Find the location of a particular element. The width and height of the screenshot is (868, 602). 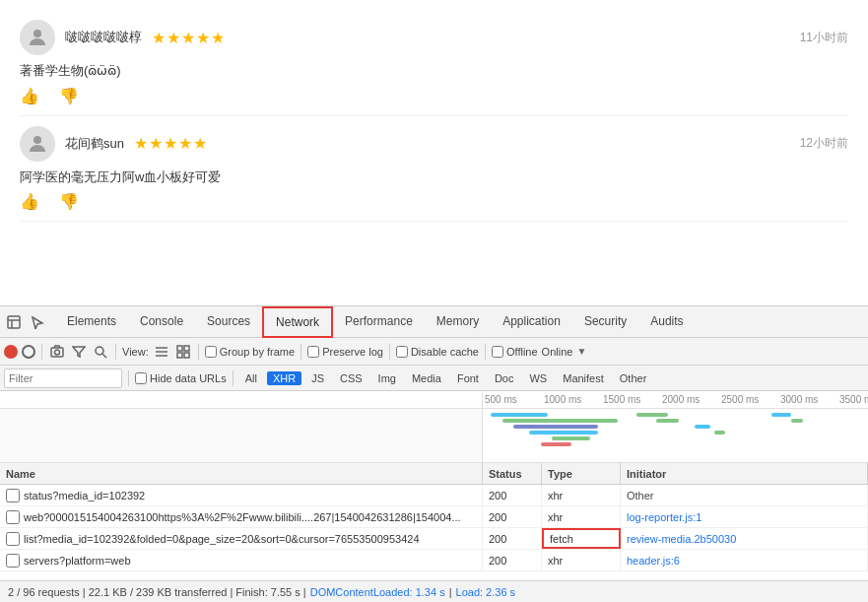

filter-all-button: All is located at coordinates (251, 378).